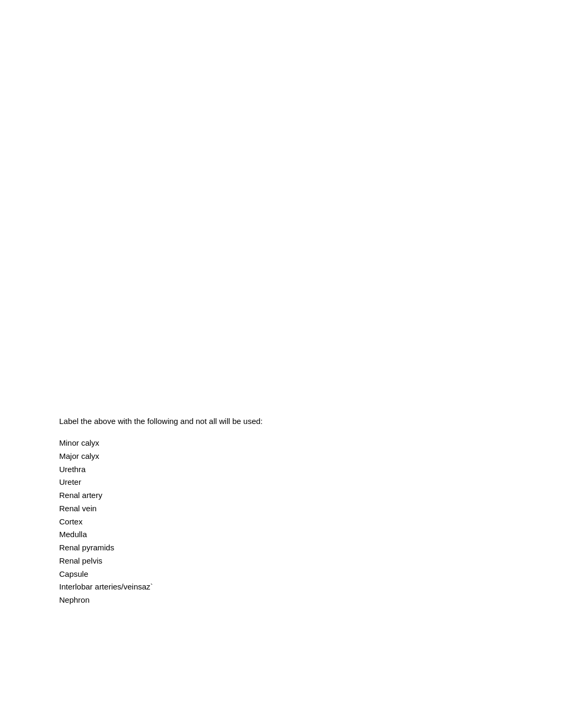  I want to click on label-item: Urethra, so click(106, 469).